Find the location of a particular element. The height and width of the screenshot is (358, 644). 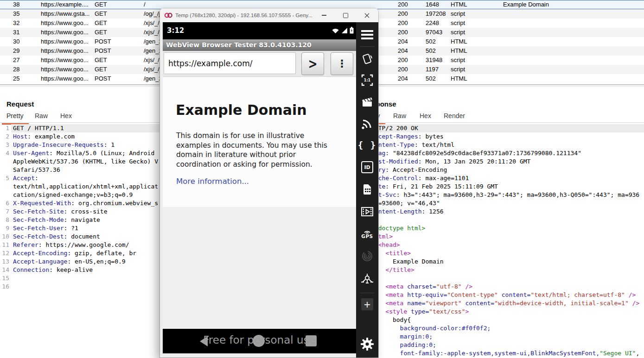

editor-line: Alt-Svc: h3=":443"; ma=93600,h3-29=":443… is located at coordinates (507, 195).